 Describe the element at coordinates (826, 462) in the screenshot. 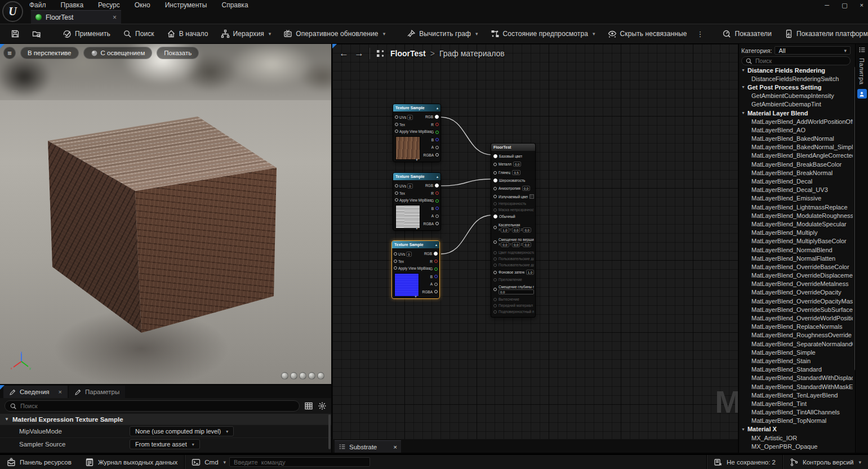

I see `source-control-button: Контроль версий ▾` at that location.